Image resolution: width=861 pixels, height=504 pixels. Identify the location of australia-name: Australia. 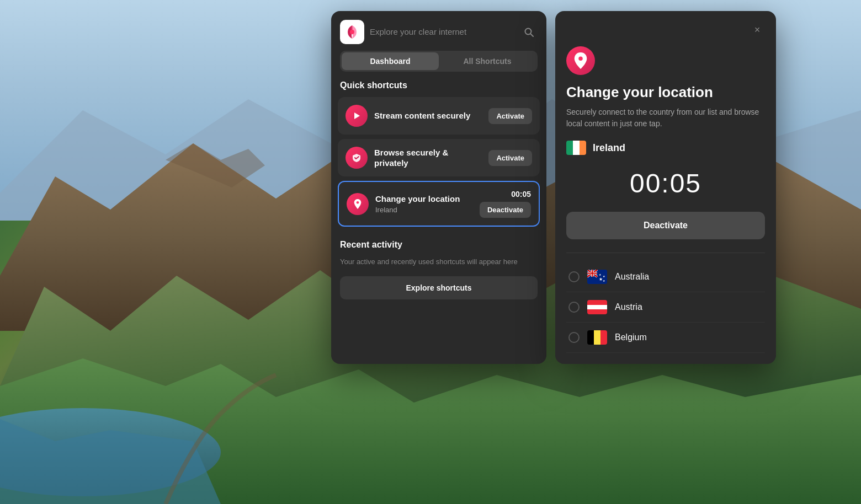
(632, 277).